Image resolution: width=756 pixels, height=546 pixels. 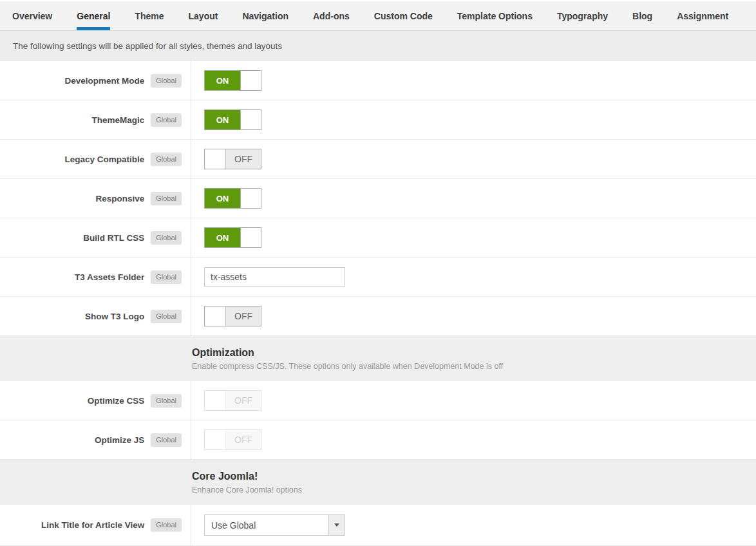 What do you see at coordinates (336, 525) in the screenshot?
I see `select-dropdown-button` at bounding box center [336, 525].